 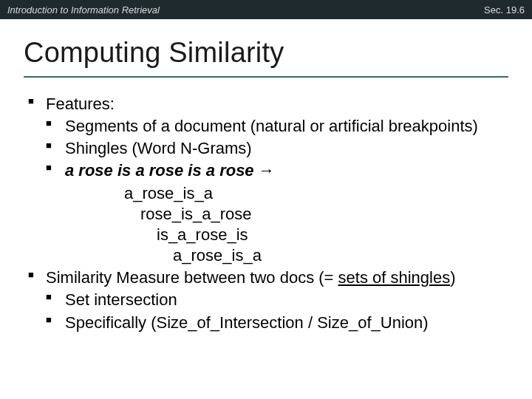 I want to click on section-label: Sec. 19.6, so click(x=504, y=10).